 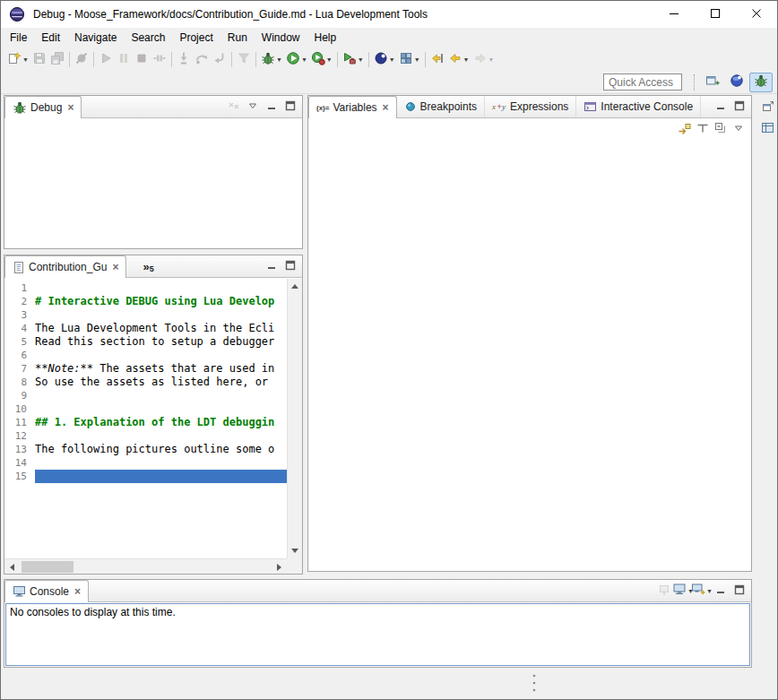 What do you see at coordinates (674, 14) in the screenshot?
I see `window-minimize-button` at bounding box center [674, 14].